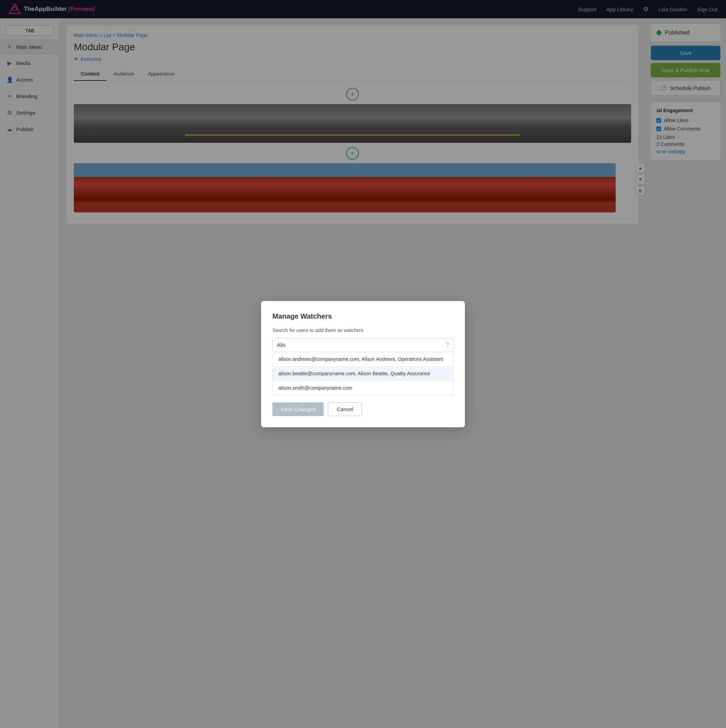 This screenshot has width=726, height=728. Describe the element at coordinates (357, 345) in the screenshot. I see `search-input` at that location.